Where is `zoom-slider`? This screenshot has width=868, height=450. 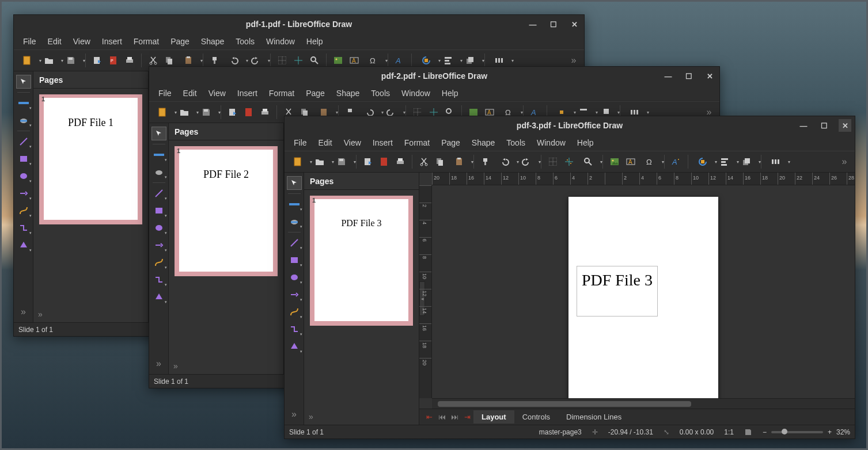
zoom-slider is located at coordinates (797, 432).